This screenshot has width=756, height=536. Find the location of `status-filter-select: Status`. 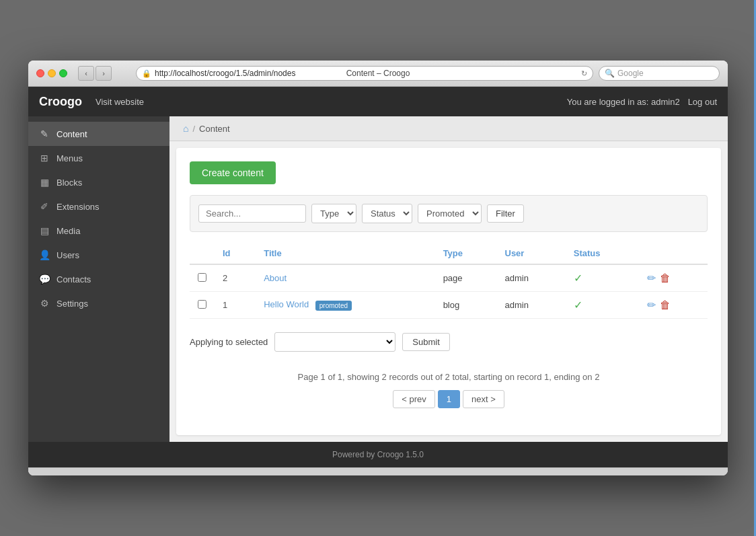

status-filter-select: Status is located at coordinates (387, 214).